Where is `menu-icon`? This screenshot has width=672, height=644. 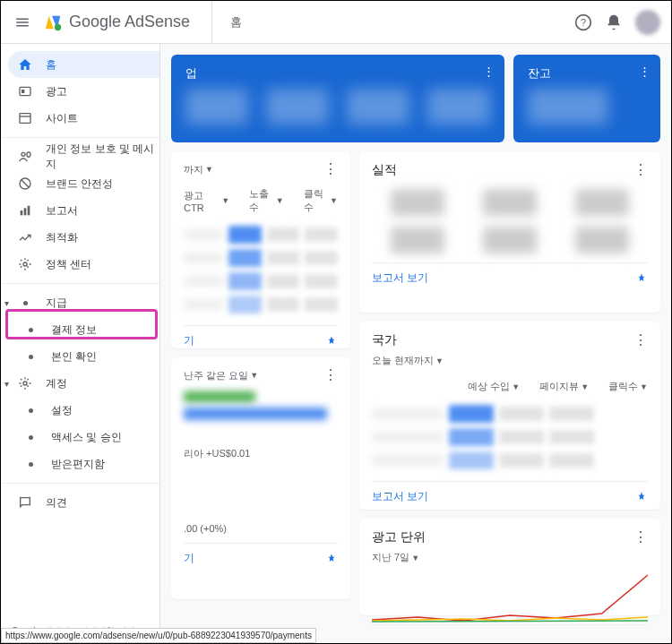 menu-icon is located at coordinates (22, 22).